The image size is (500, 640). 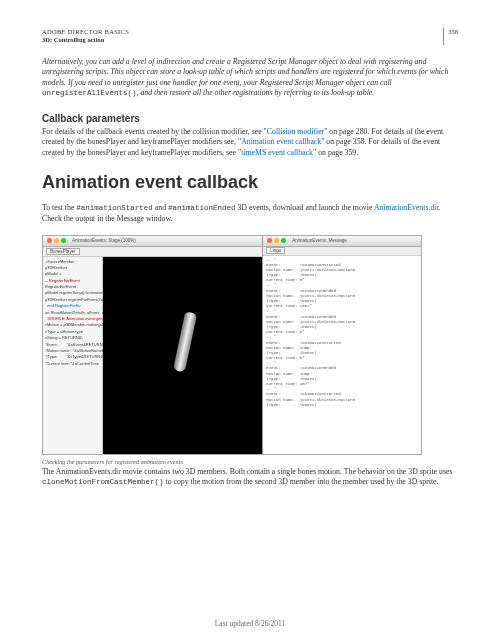 What do you see at coordinates (310, 322) in the screenshot?
I see `m-e3b: Motion name: joint1-skeleton-Motion0` at bounding box center [310, 322].